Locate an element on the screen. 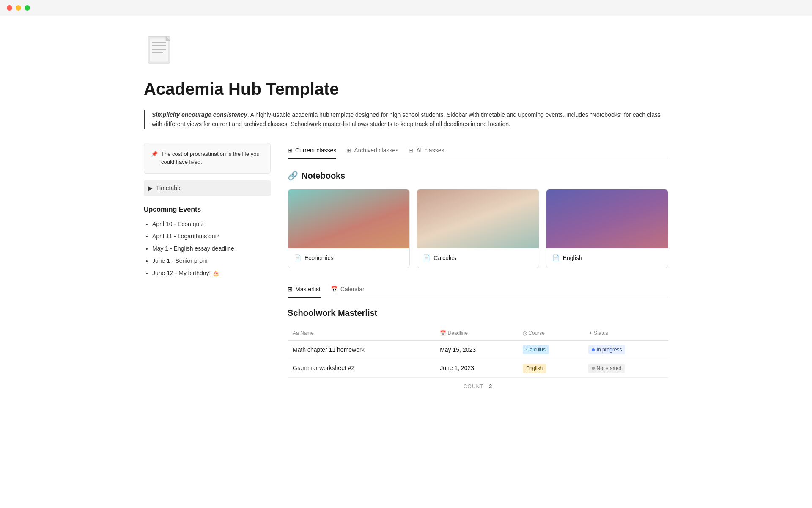  row-status: Not started is located at coordinates (626, 368).